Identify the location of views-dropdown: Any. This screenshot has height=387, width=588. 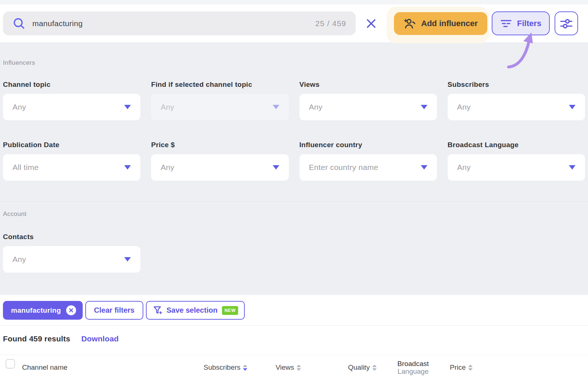
(368, 107).